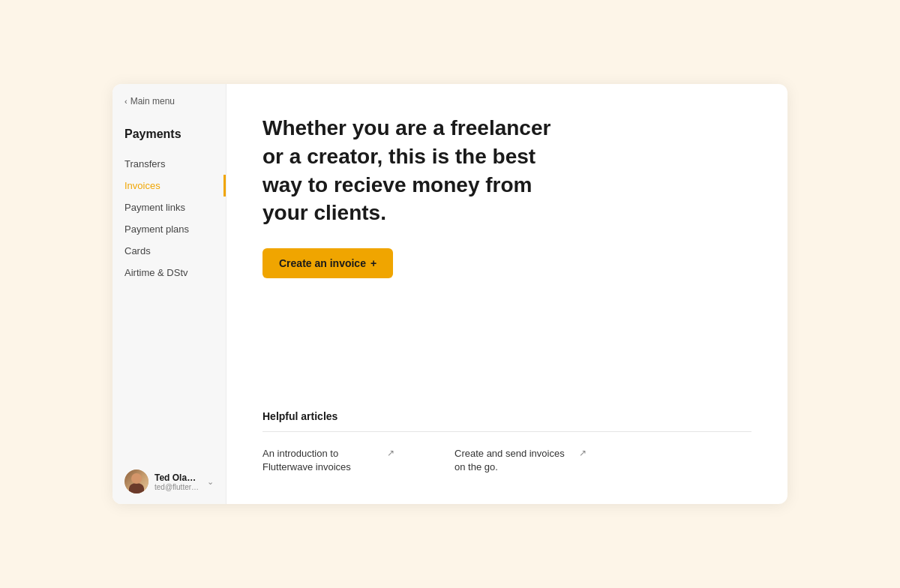 The width and height of the screenshot is (900, 588). What do you see at coordinates (136, 482) in the screenshot?
I see `avatar` at bounding box center [136, 482].